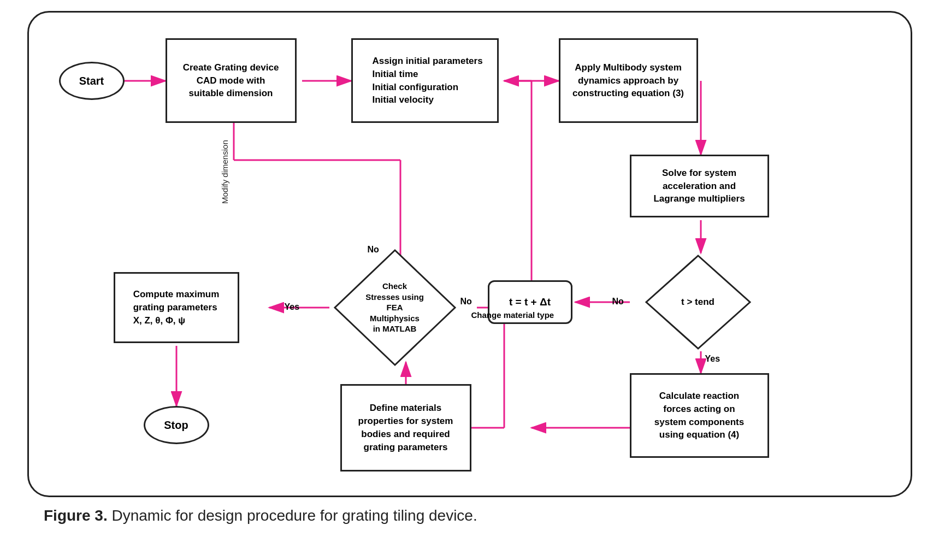  I want to click on change-material-label: Change material type, so click(513, 315).